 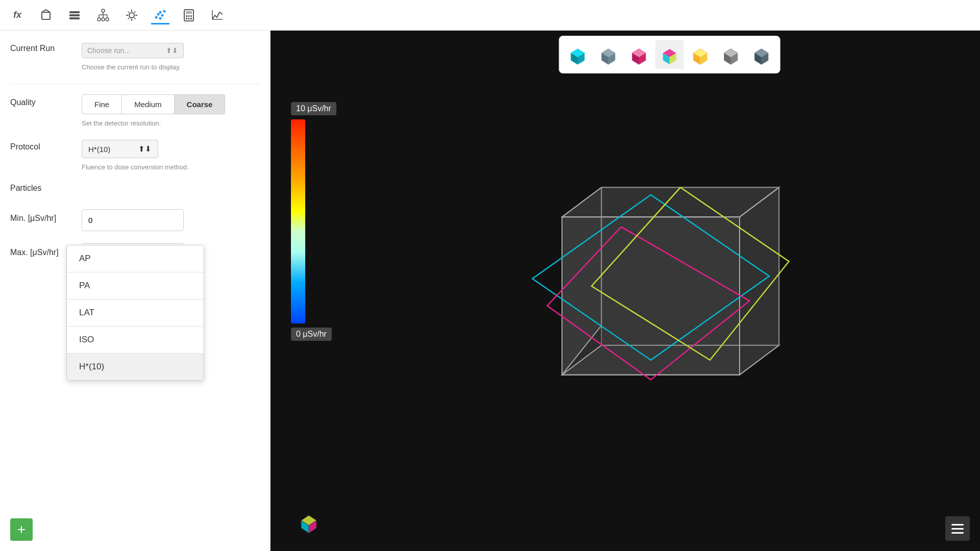 I want to click on layers-icon, so click(x=75, y=15).